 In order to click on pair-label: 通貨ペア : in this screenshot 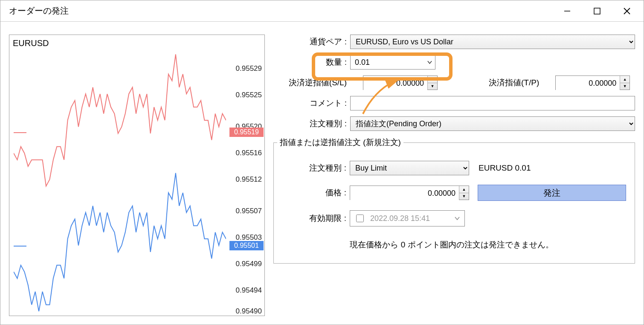, I will do `click(312, 42)`.